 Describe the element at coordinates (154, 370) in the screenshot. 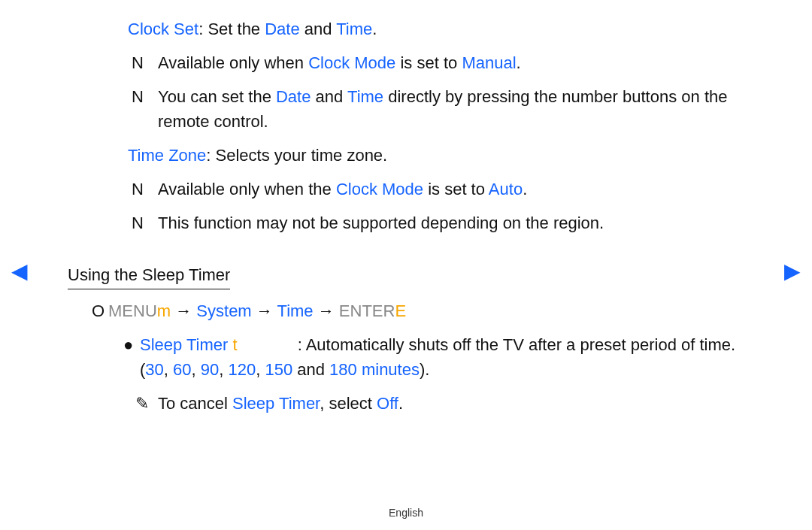

I see `value-30: 30` at that location.